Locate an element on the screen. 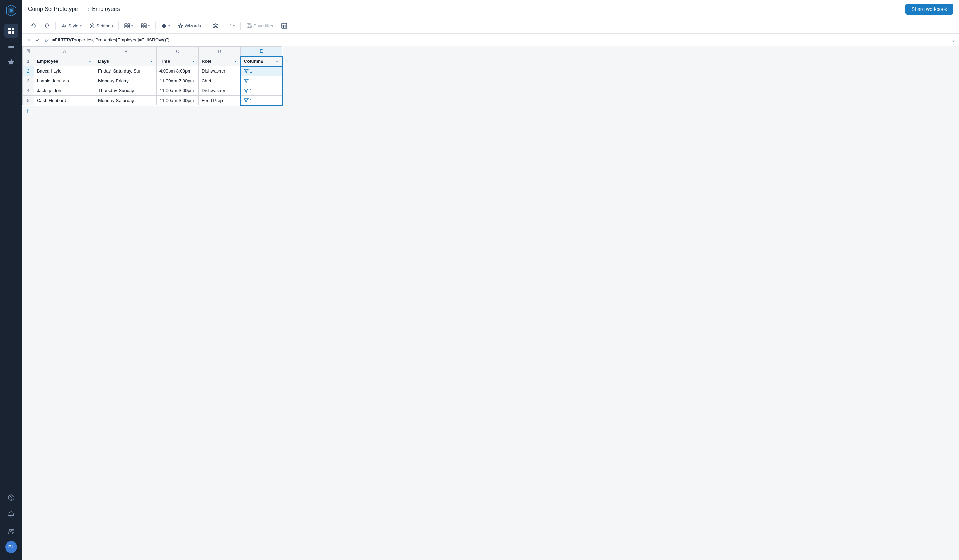  sidebar-item-notifications is located at coordinates (11, 514).